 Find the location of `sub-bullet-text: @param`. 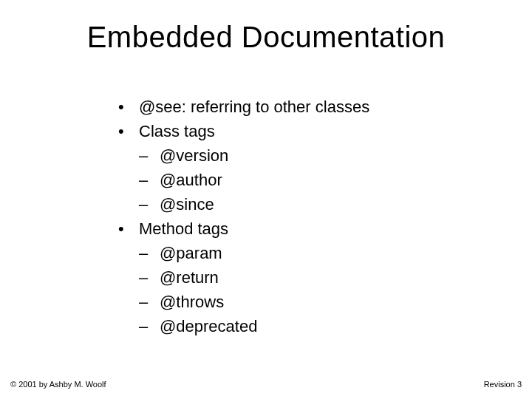

sub-bullet-text: @param is located at coordinates (191, 253).